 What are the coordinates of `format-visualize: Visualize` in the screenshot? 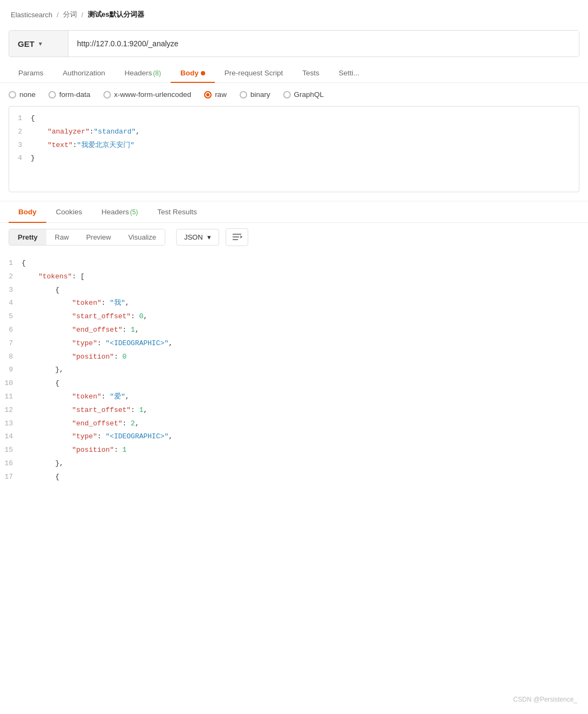 It's located at (142, 237).